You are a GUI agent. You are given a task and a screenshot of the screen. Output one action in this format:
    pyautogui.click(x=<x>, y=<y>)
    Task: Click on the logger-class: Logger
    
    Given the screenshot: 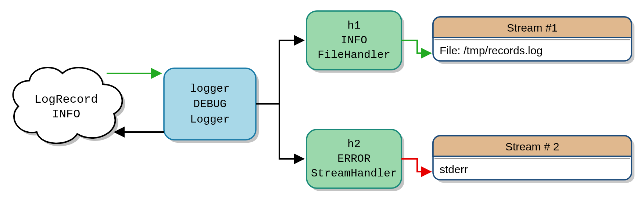 What is the action you would take?
    pyautogui.click(x=210, y=120)
    